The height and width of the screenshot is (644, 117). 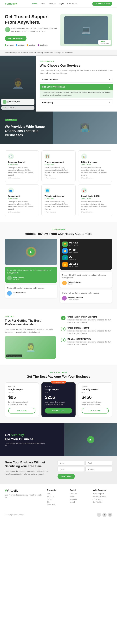 What do you see at coordinates (59, 52) in the screenshot?
I see `trusted-bar: Thousands of people around the world use…` at bounding box center [59, 52].